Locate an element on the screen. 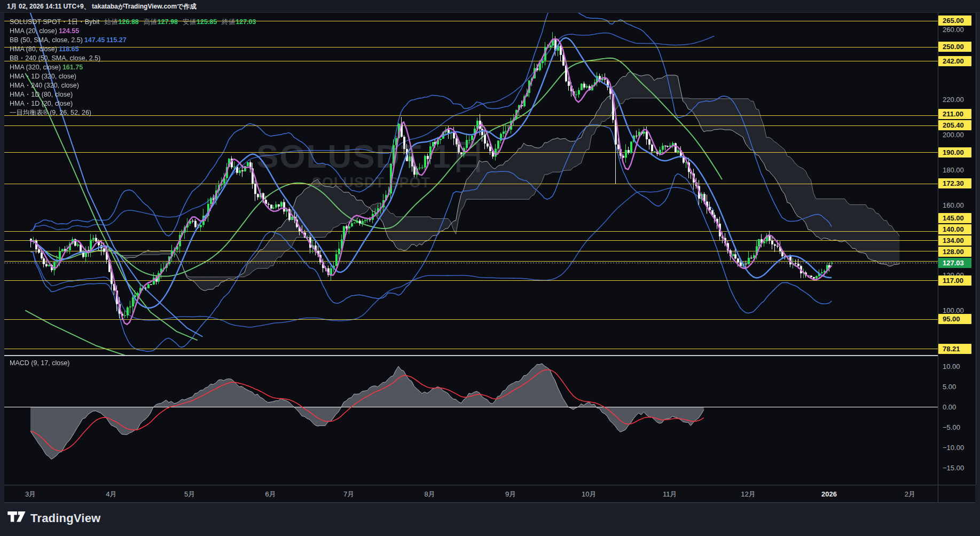 The image size is (980, 536). price-level-label: 250.00 is located at coordinates (955, 47).